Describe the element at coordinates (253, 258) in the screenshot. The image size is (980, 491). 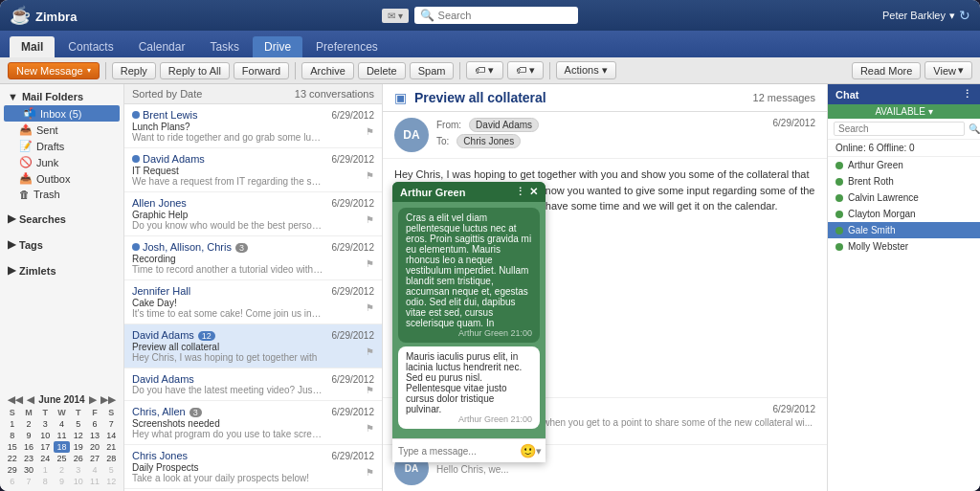
I see `message-item-3: Josh, Allison, Chris3 6/29/2012 Recordin…` at that location.